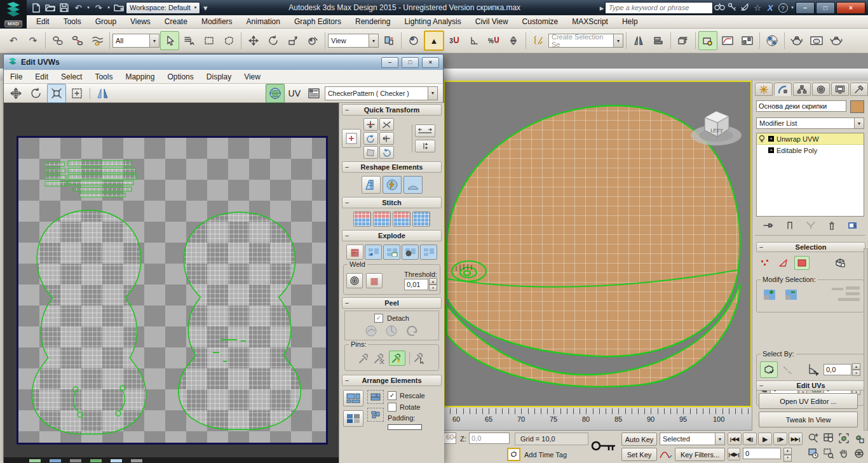 The image size is (868, 463). I want to click on zoom-extents-all-button, so click(859, 438).